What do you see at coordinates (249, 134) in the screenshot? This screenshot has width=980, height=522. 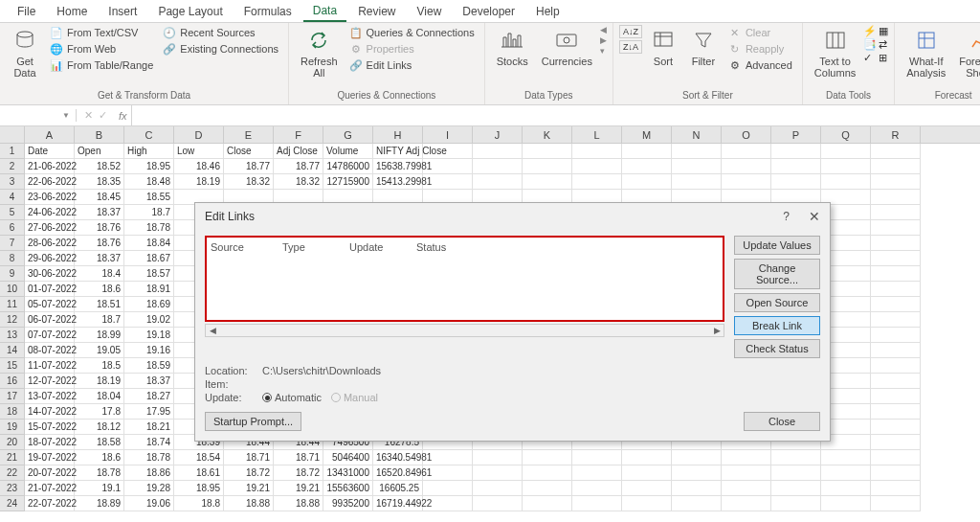 I see `column-header: E` at bounding box center [249, 134].